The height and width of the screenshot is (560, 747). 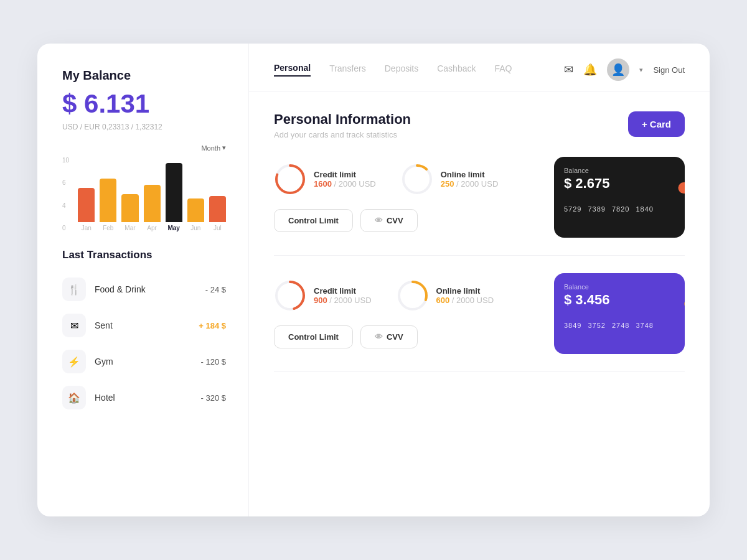 I want to click on transaction-amount: - 120 $, so click(x=214, y=362).